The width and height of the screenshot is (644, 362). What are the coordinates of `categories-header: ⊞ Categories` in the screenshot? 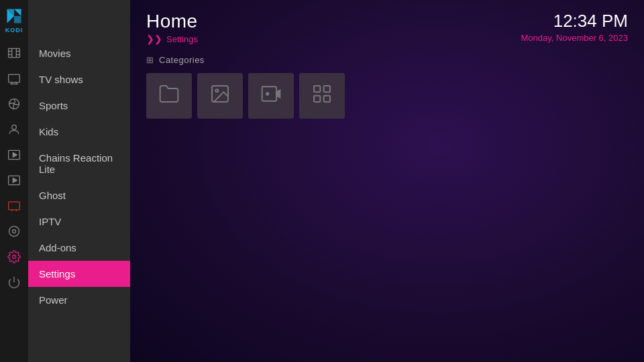 It's located at (387, 60).